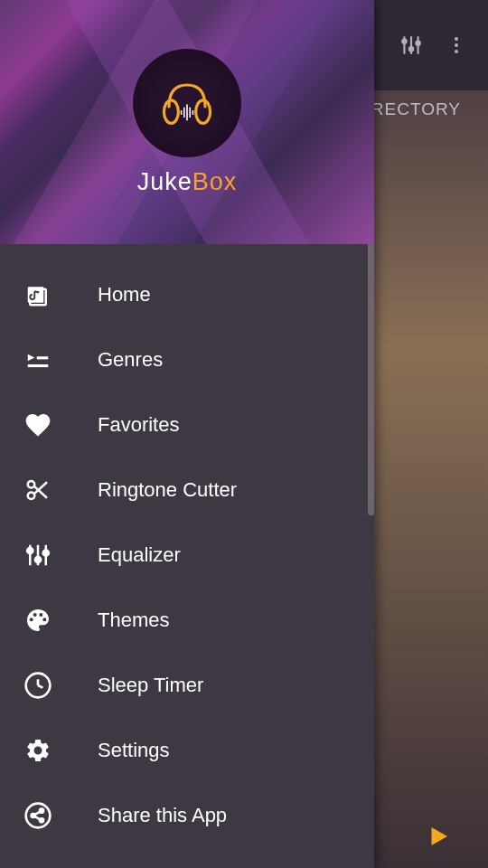 The height and width of the screenshot is (868, 488). Describe the element at coordinates (187, 555) in the screenshot. I see `menu-item-equalizer: Equalizer` at that location.